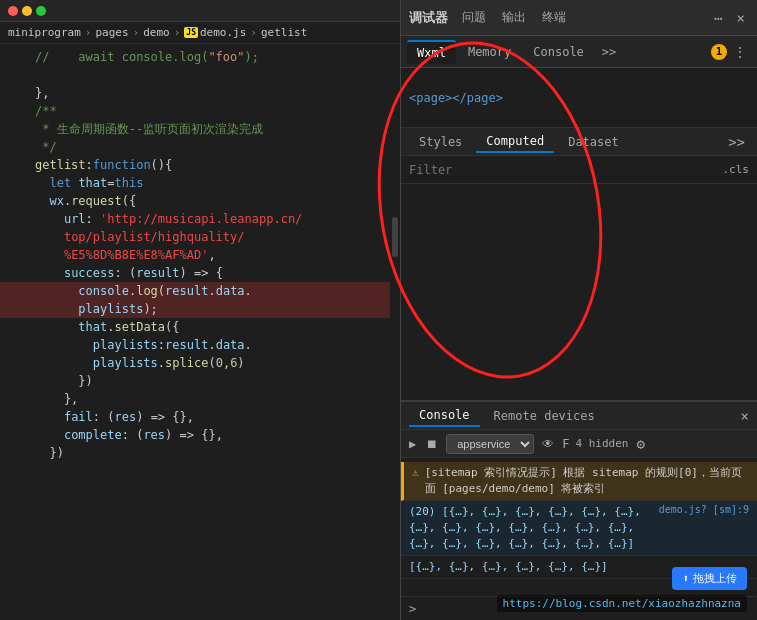  What do you see at coordinates (710, 578) in the screenshot?
I see `csdn-upload-btn: ⬆ 拖拽上传` at bounding box center [710, 578].